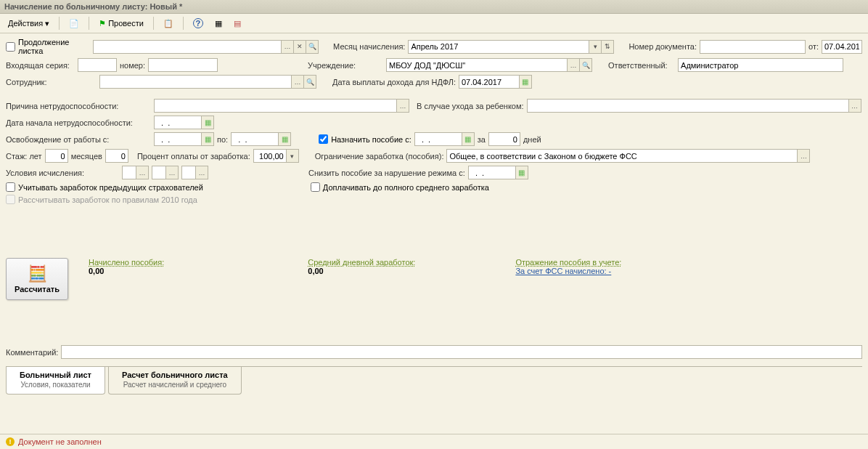 This screenshot has width=868, height=449. I want to click on accrued-value: 0,00, so click(126, 271).